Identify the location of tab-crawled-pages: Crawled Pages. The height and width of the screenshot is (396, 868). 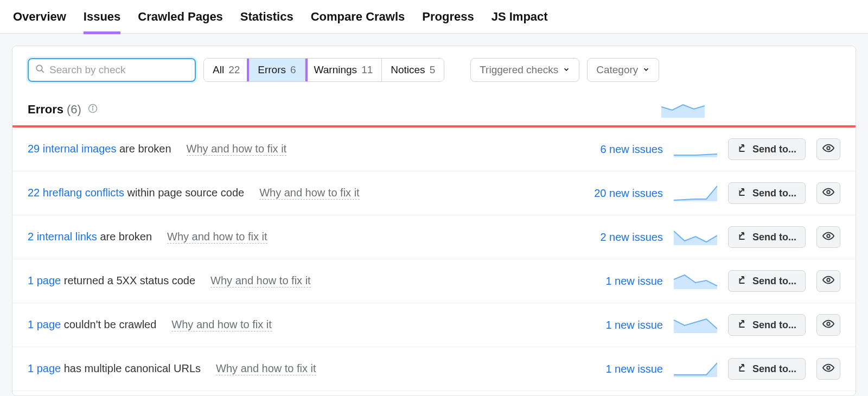
(180, 17).